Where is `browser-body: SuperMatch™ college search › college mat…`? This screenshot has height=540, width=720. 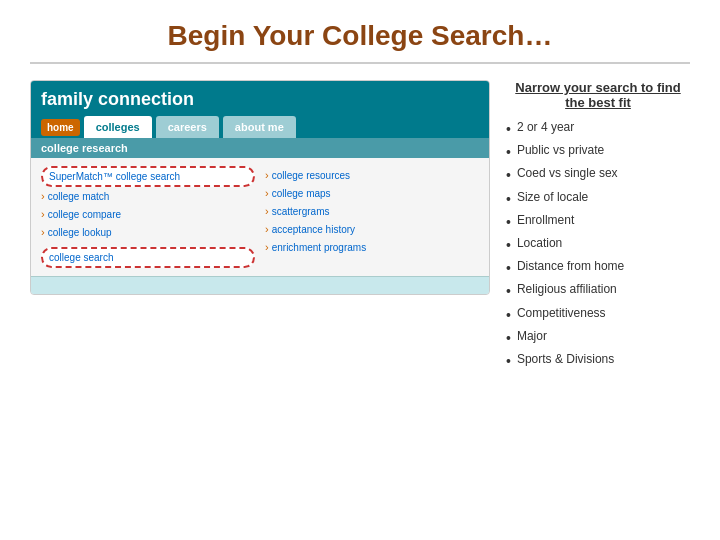 browser-body: SuperMatch™ college search › college mat… is located at coordinates (260, 217).